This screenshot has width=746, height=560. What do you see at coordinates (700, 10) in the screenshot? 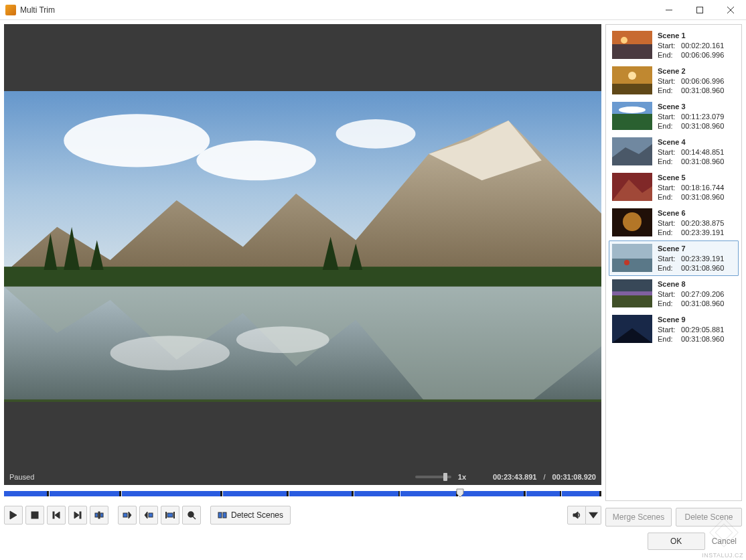
I see `maximize-button` at bounding box center [700, 10].